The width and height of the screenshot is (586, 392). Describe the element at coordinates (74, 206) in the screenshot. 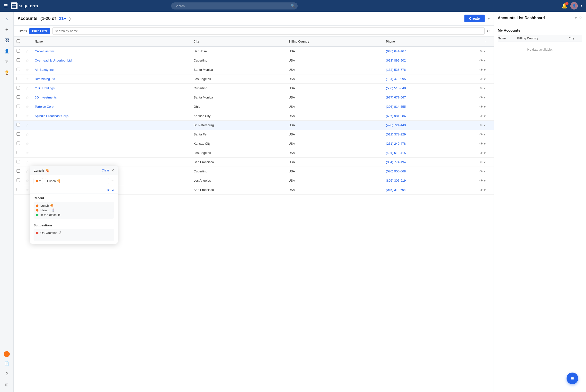

I see `recent-item: Lunch 🍕` at that location.